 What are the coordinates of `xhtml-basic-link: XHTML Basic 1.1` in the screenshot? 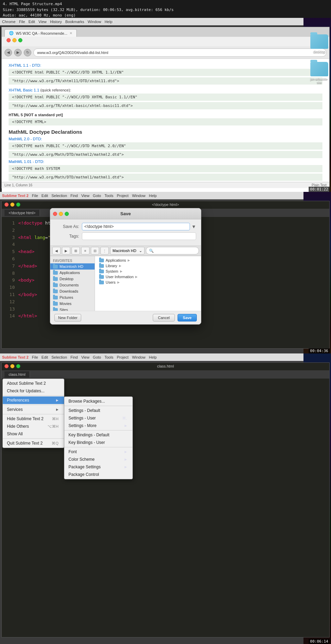 It's located at (24, 90).